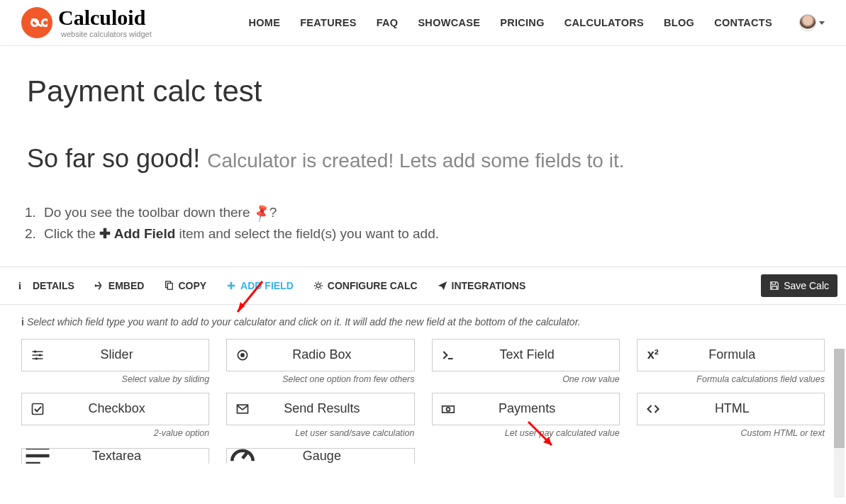 The image size is (846, 504). I want to click on sliders-icon, so click(38, 355).